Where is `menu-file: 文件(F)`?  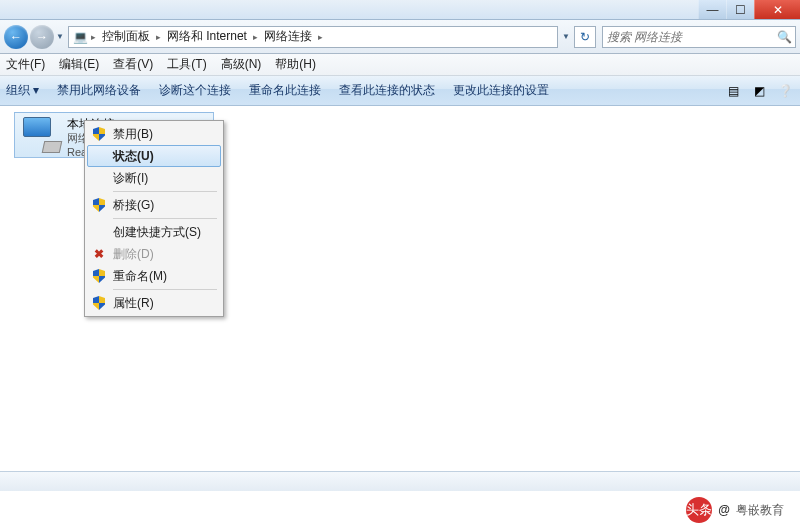 menu-file: 文件(F) is located at coordinates (26, 64).